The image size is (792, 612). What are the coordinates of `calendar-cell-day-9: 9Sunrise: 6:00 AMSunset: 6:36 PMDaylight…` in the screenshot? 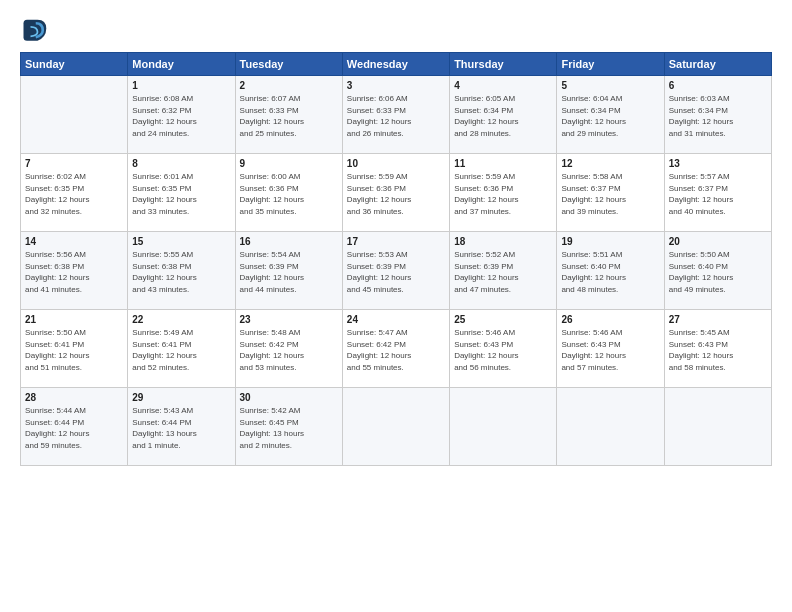 It's located at (288, 193).